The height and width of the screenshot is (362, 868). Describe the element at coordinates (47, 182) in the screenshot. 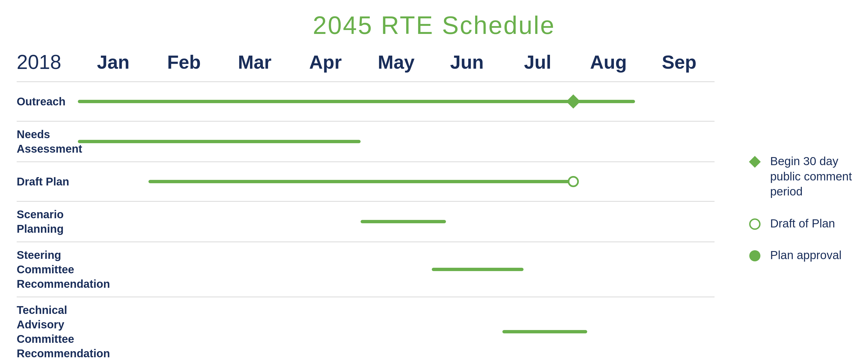

I see `row-label: Draft Plan` at that location.